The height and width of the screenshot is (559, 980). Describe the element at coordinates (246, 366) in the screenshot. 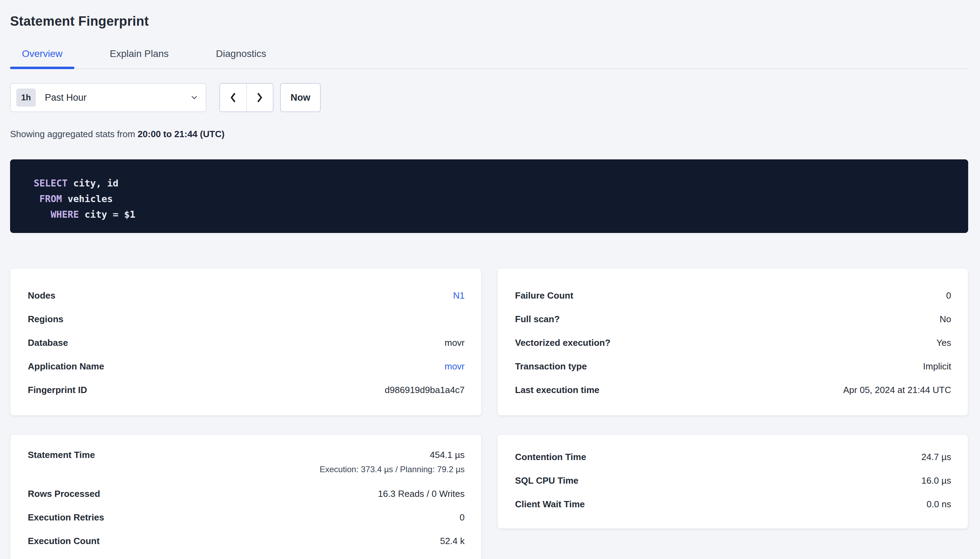

I see `application-name-row: Application Name movr` at that location.